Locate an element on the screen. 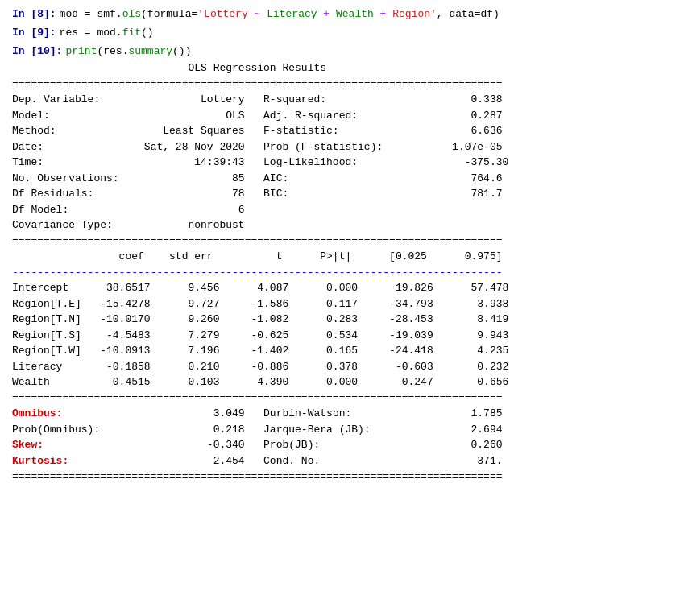 The height and width of the screenshot is (616, 684). stat-row-6: Df Residuals: 78 BIC: 781.7 is located at coordinates (342, 194).